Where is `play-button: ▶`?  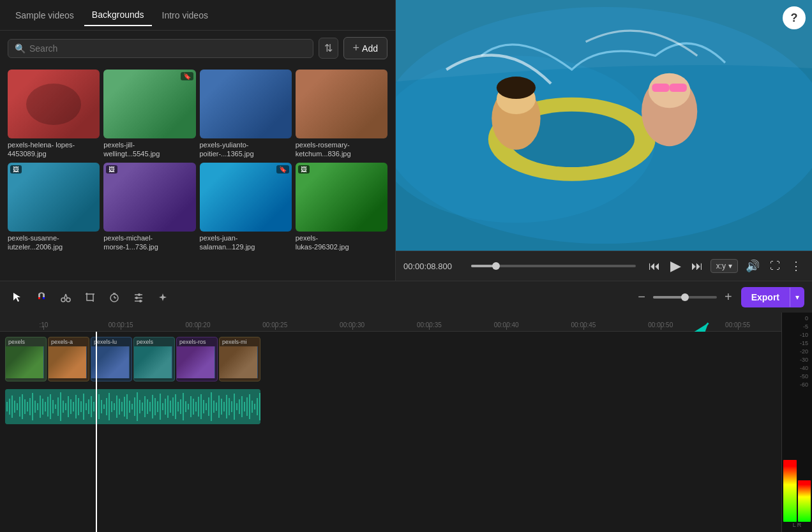
play-button: ▶ is located at coordinates (675, 266).